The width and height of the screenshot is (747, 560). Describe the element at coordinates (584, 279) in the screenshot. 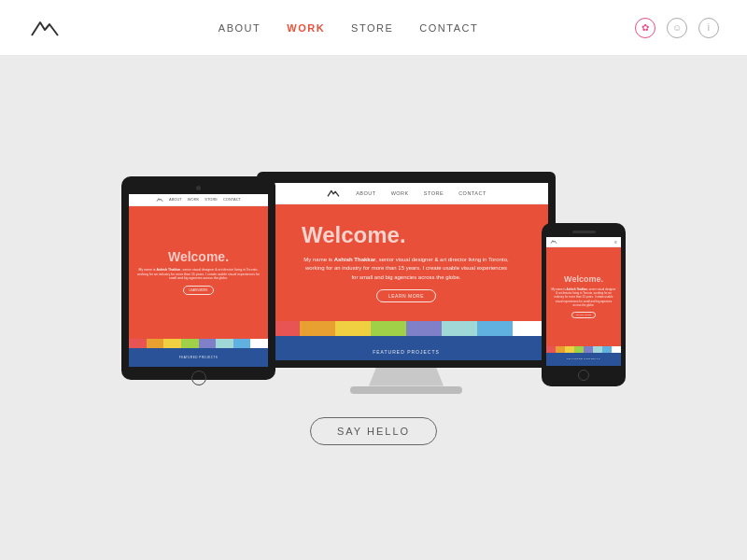

I see `phone-hero-title: Welcome.` at that location.